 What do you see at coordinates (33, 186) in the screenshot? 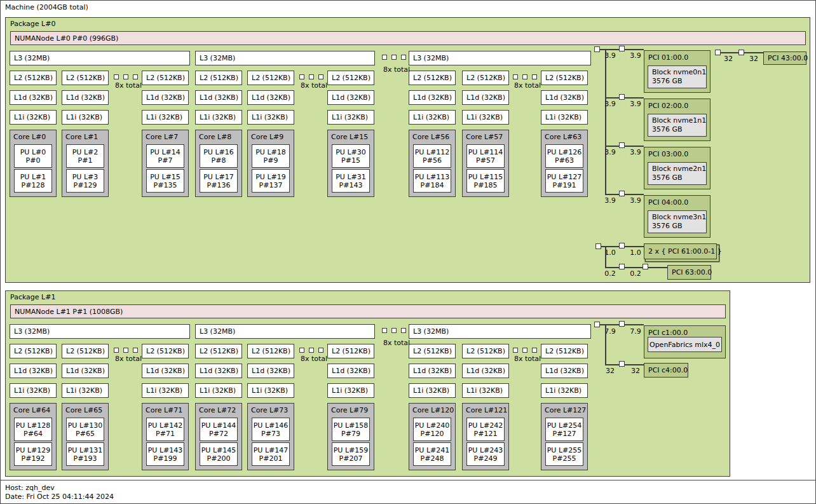
I see `pu-box-line2: P#128` at bounding box center [33, 186].